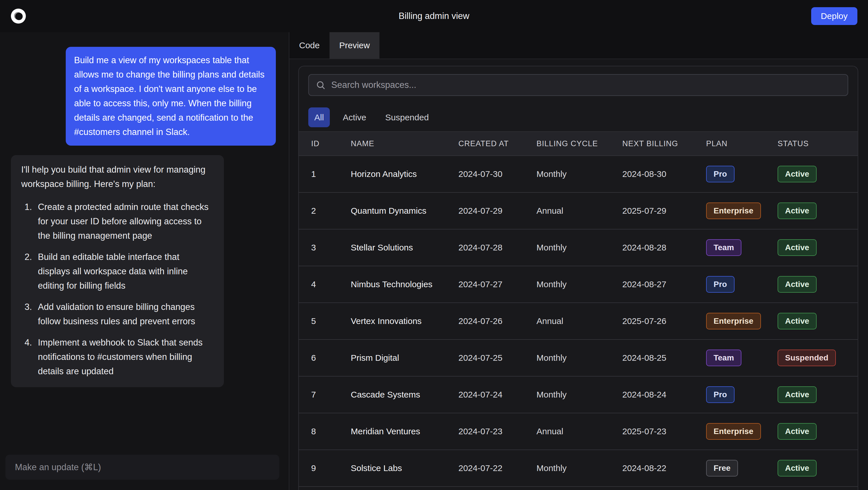 This screenshot has width=868, height=490. I want to click on cell-name: Prism Digital, so click(404, 358).